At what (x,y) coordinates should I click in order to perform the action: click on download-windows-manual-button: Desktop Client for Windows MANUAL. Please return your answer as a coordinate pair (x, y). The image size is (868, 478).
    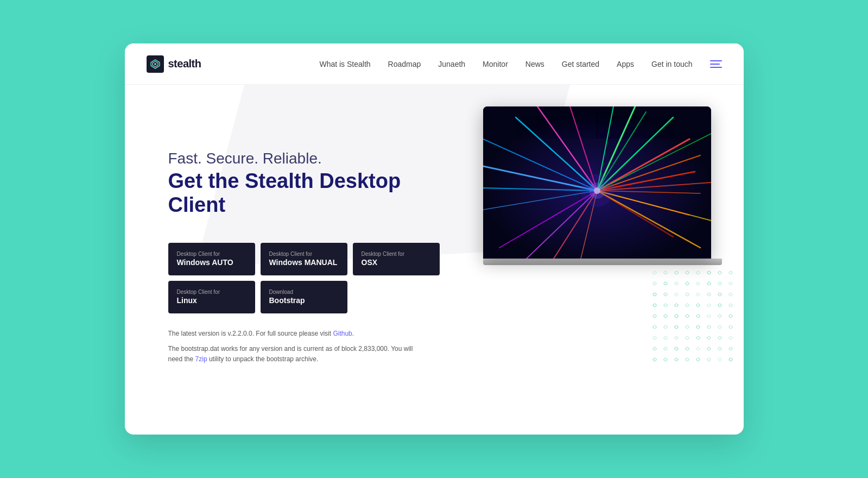
    Looking at the image, I should click on (304, 259).